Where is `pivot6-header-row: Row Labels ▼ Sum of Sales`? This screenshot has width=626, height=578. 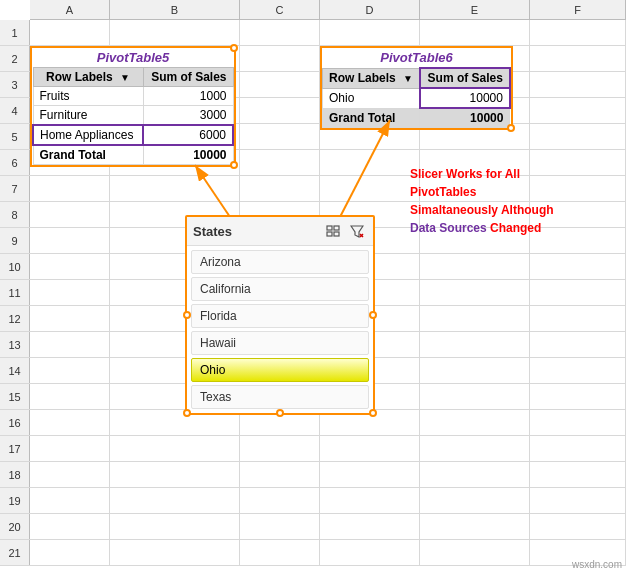
pivot6-header-row: Row Labels ▼ Sum of Sales is located at coordinates (416, 78).